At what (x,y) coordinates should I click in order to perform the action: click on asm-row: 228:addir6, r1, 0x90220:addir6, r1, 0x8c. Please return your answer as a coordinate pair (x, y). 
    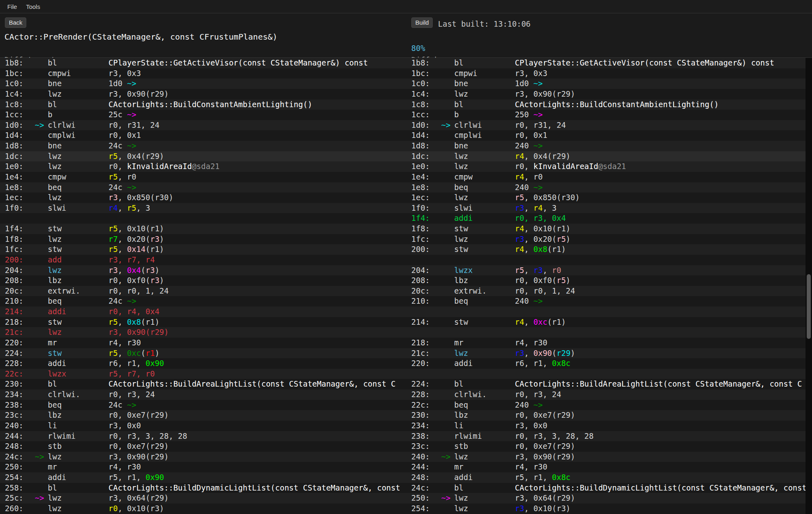
    Looking at the image, I should click on (406, 364).